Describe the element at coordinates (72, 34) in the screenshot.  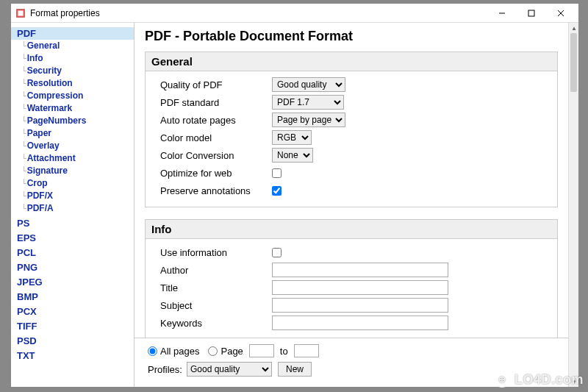
I see `sidebar-item-pdf: PDF` at that location.